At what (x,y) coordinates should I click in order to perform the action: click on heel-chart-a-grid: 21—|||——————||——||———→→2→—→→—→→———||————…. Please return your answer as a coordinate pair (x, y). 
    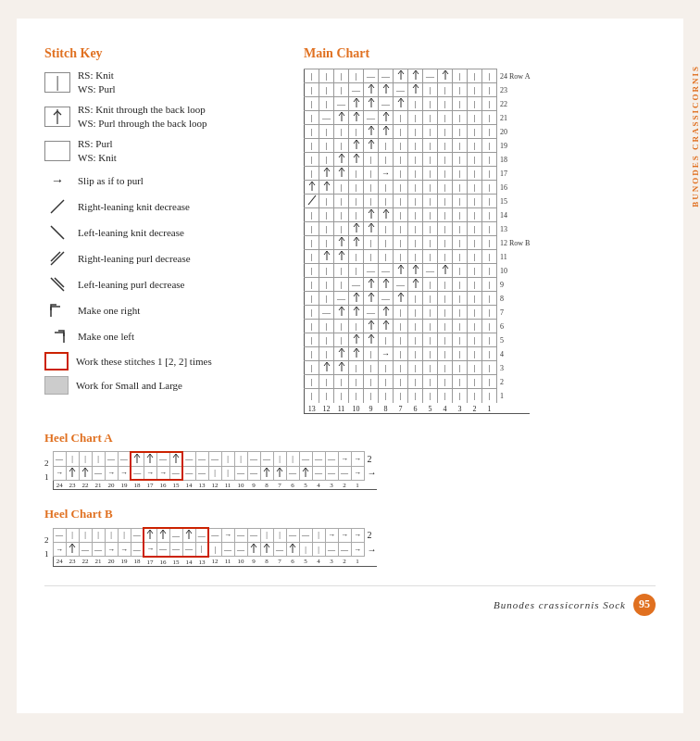
    Looking at the image, I should click on (350, 471).